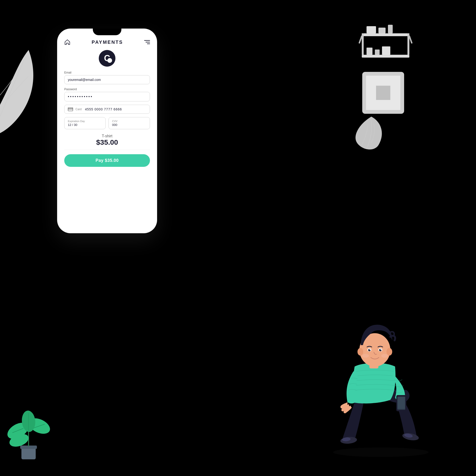  I want to click on item-name: T-shirt, so click(107, 136).